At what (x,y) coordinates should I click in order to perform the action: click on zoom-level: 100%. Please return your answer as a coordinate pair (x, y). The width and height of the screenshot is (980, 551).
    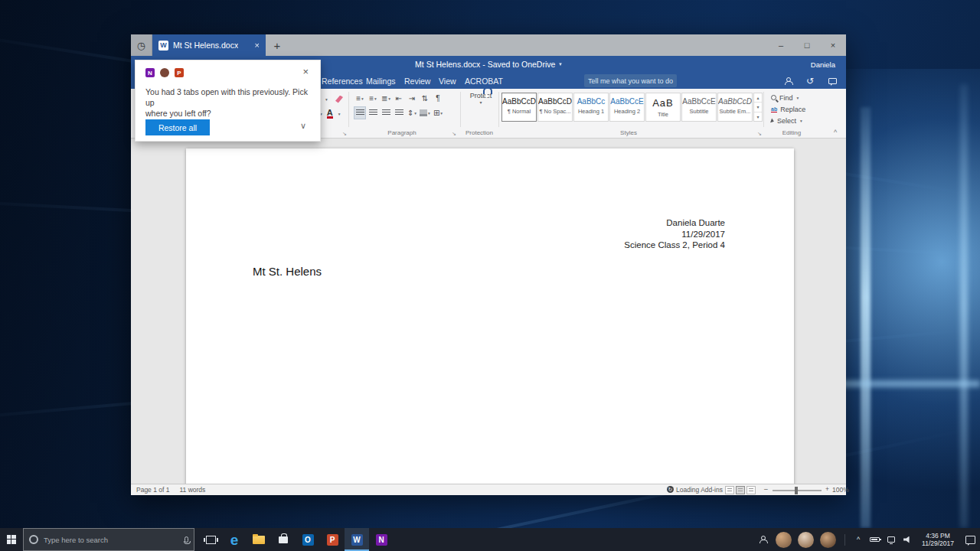
    Looking at the image, I should click on (841, 490).